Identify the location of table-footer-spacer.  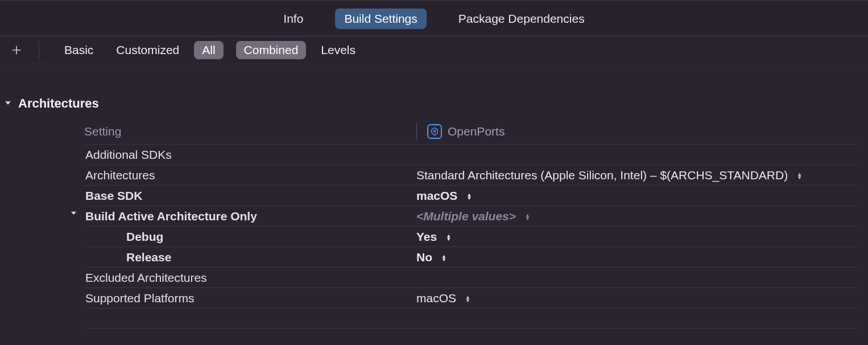
(472, 318).